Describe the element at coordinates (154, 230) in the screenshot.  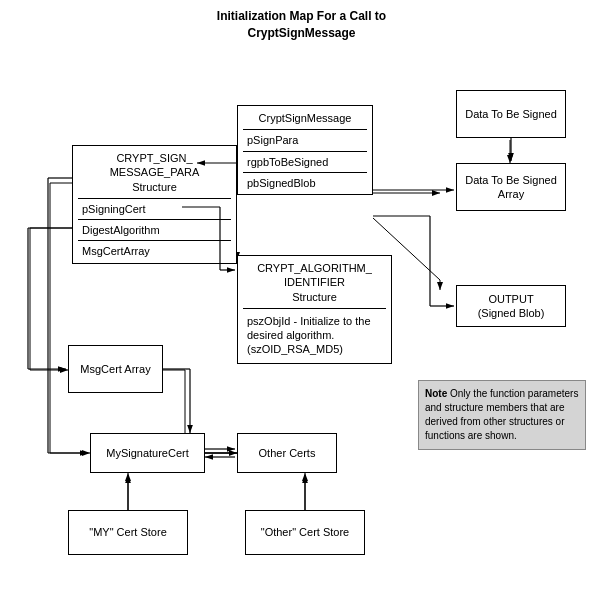
I see `digest-algo-field: DigestAlgorithm` at that location.